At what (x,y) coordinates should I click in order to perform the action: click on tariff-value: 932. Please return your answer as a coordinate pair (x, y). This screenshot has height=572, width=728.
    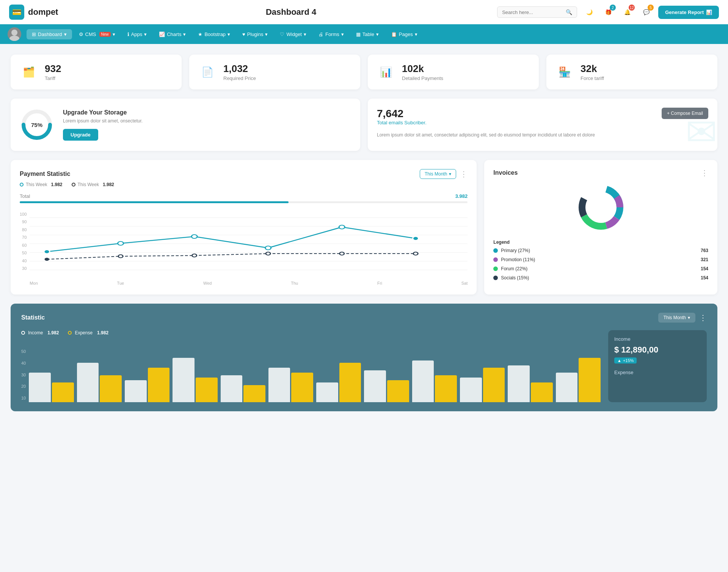
    Looking at the image, I should click on (53, 69).